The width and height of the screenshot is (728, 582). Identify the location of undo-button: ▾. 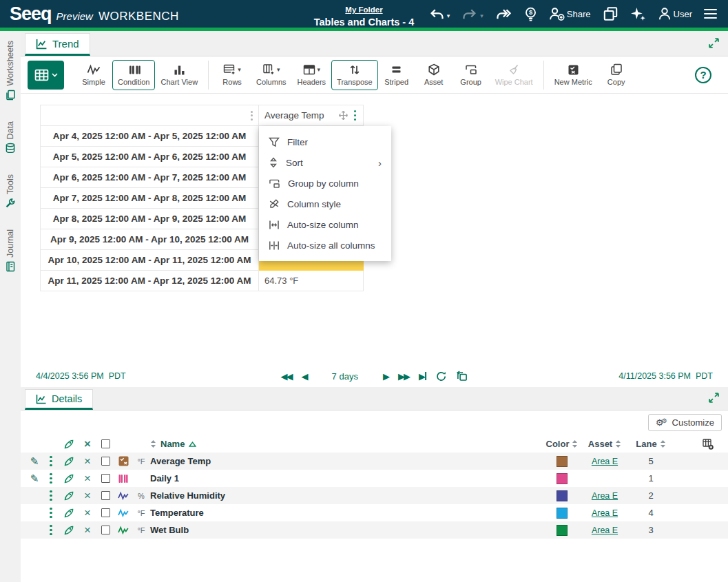
(439, 14).